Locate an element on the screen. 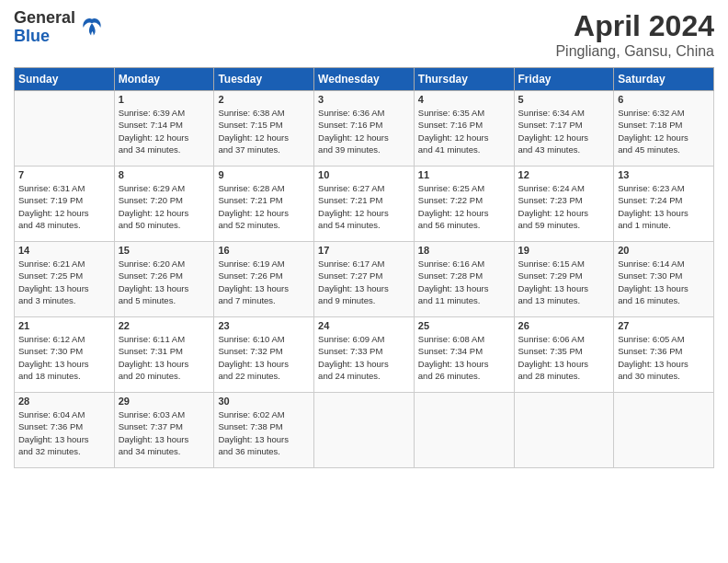 This screenshot has height=563, width=728. location: Pingliang, Gansu, China is located at coordinates (634, 52).